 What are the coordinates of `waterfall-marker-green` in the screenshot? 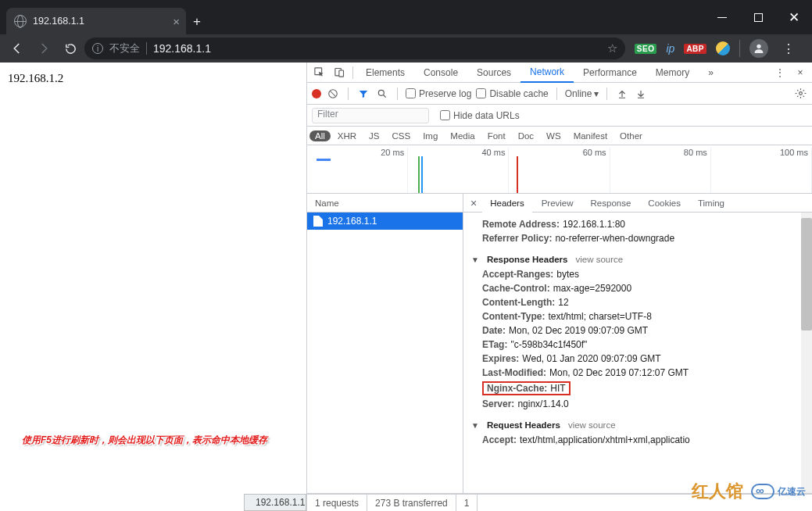 It's located at (419, 175).